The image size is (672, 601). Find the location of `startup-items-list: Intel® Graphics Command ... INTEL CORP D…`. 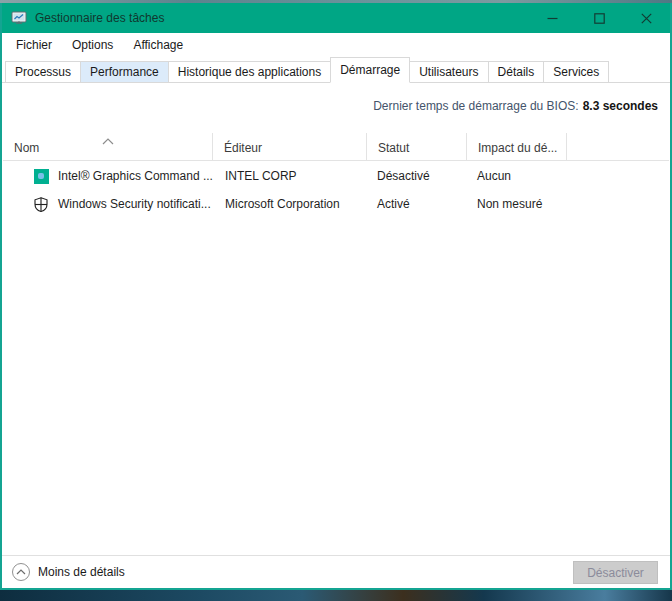

startup-items-list: Intel® Graphics Command ... INTEL CORP D… is located at coordinates (336, 190).